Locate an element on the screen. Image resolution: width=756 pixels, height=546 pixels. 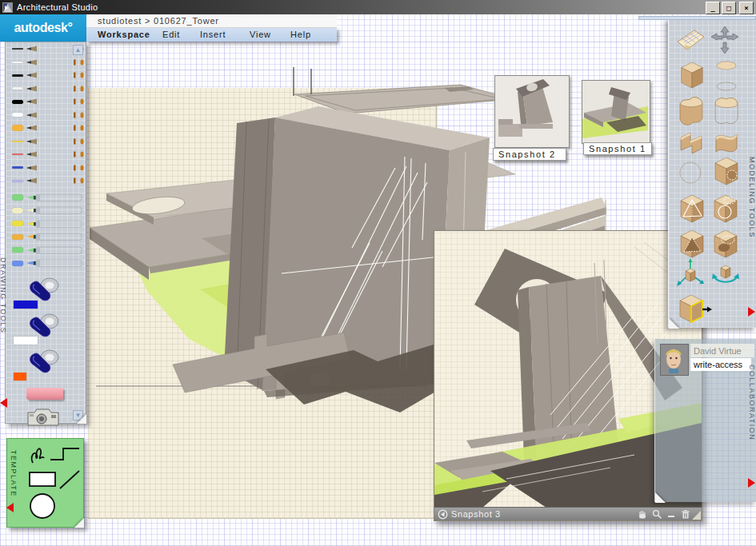
minimize-window-icon is located at coordinates (672, 515).